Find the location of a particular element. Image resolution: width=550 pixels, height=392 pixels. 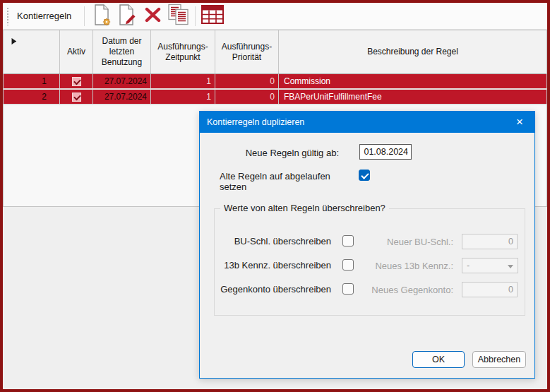

valid-from-input is located at coordinates (385, 152).